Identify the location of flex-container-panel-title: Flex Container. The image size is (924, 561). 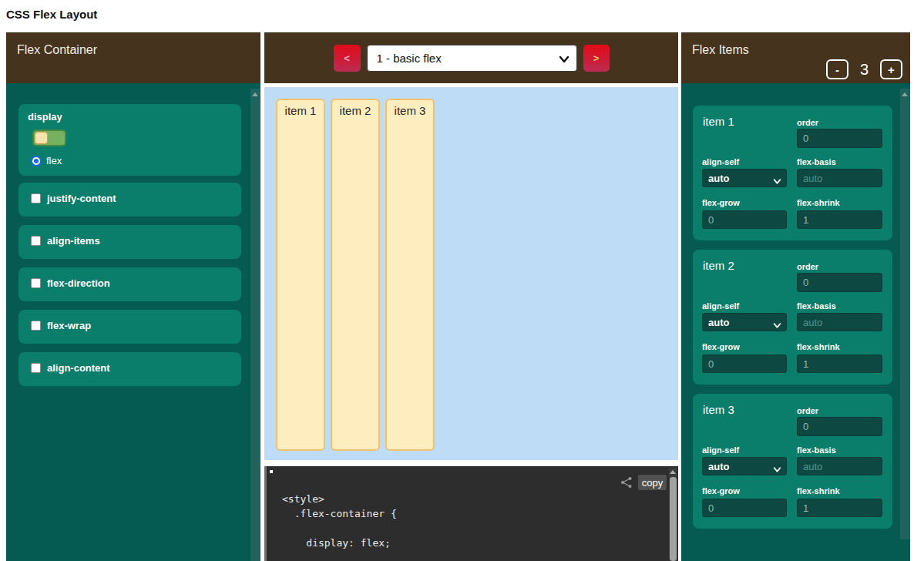
(57, 49).